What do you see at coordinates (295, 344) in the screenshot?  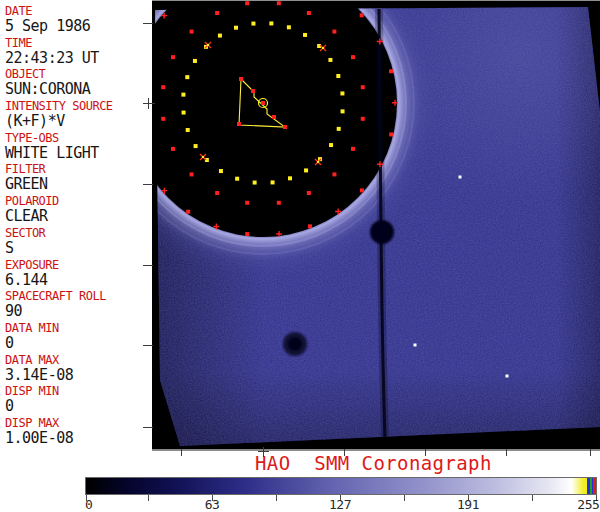 I see `dark-spot-core` at bounding box center [295, 344].